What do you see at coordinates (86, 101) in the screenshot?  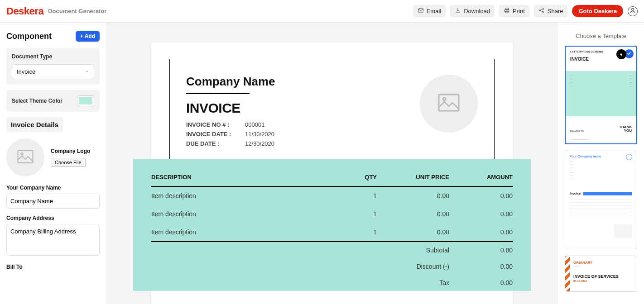 I see `theme-color-swatch` at bounding box center [86, 101].